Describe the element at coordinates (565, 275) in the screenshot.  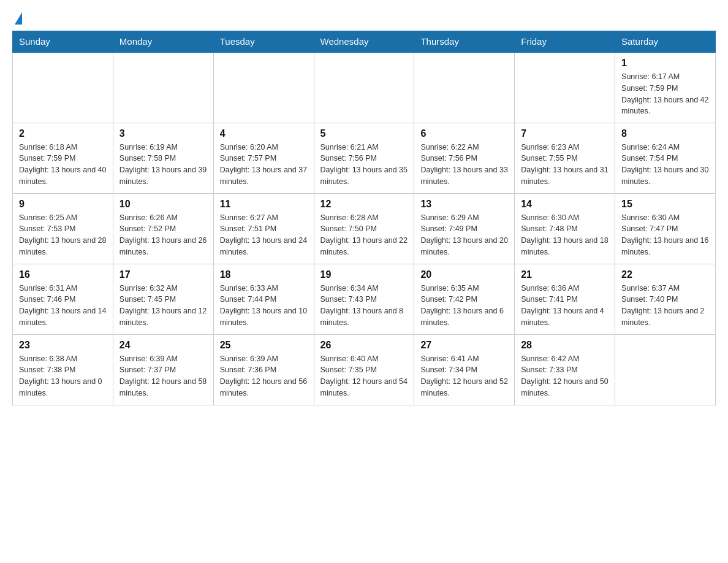
I see `day-number: 21` at that location.